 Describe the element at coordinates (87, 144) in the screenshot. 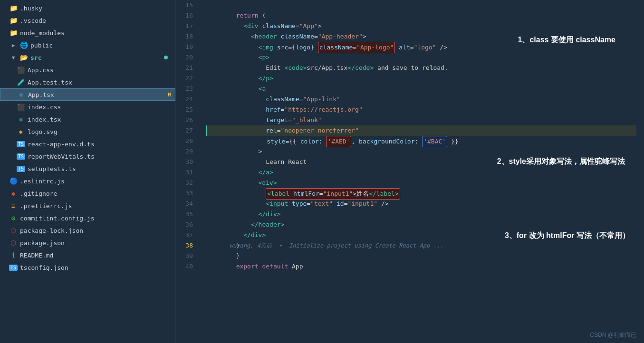

I see `sidebar-item-react-env: TS react-app-env.d.ts` at that location.